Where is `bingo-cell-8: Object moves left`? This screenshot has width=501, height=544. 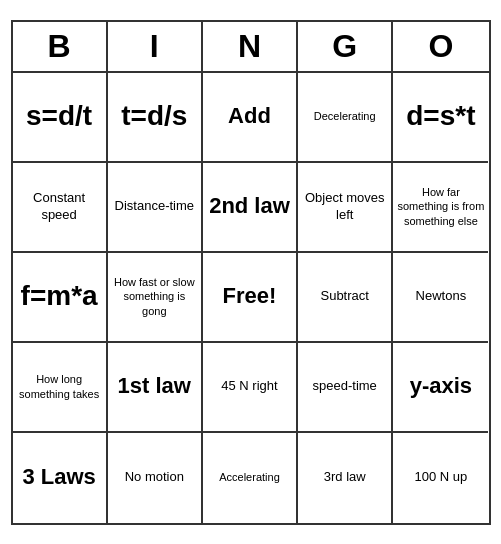
bingo-cell-8: Object moves left is located at coordinates (346, 208).